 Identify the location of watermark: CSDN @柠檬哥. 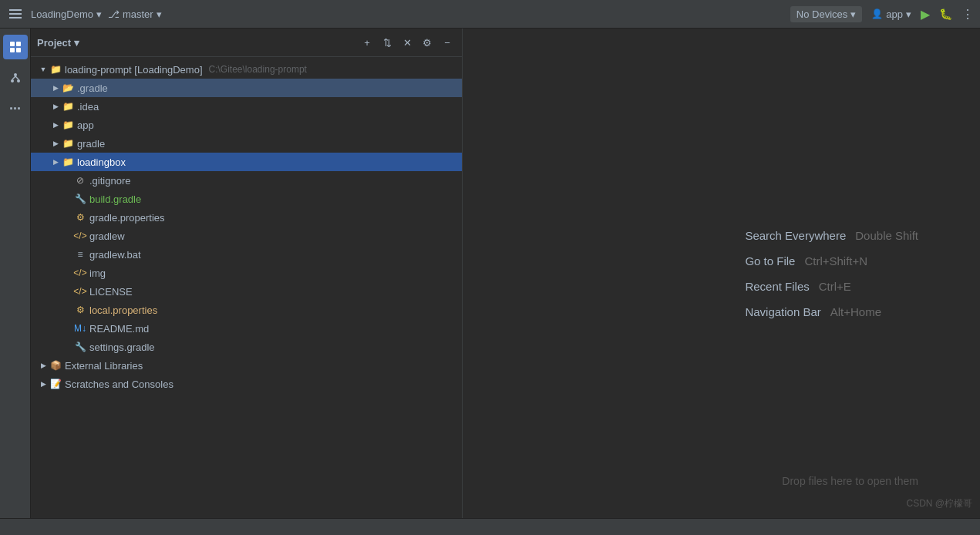
(939, 504).